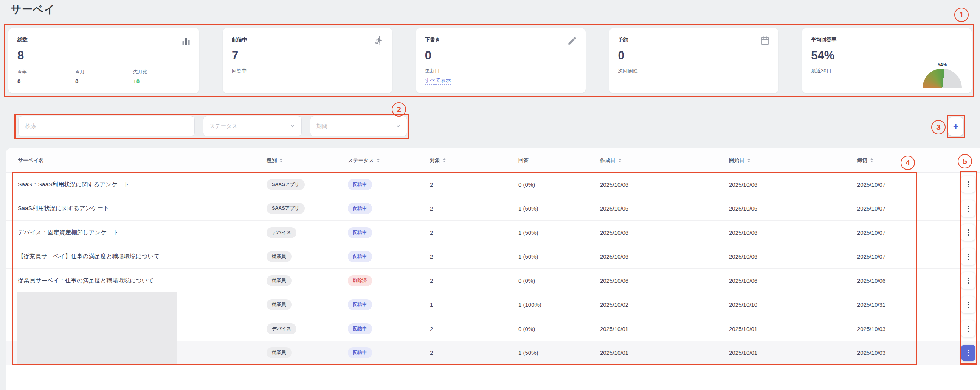 Image resolution: width=980 pixels, height=390 pixels. What do you see at coordinates (493, 233) in the screenshot?
I see `table-row: デバイス：固定資産棚卸しアンケート デバイス 配信中 2 1 (50%) 202…` at bounding box center [493, 233].